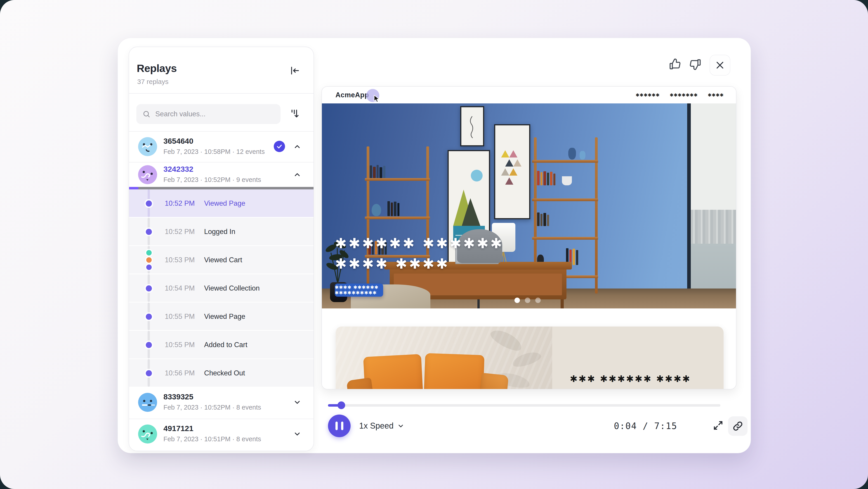 The height and width of the screenshot is (489, 868). Describe the element at coordinates (220, 232) in the screenshot. I see `event-label: Logged In` at that location.